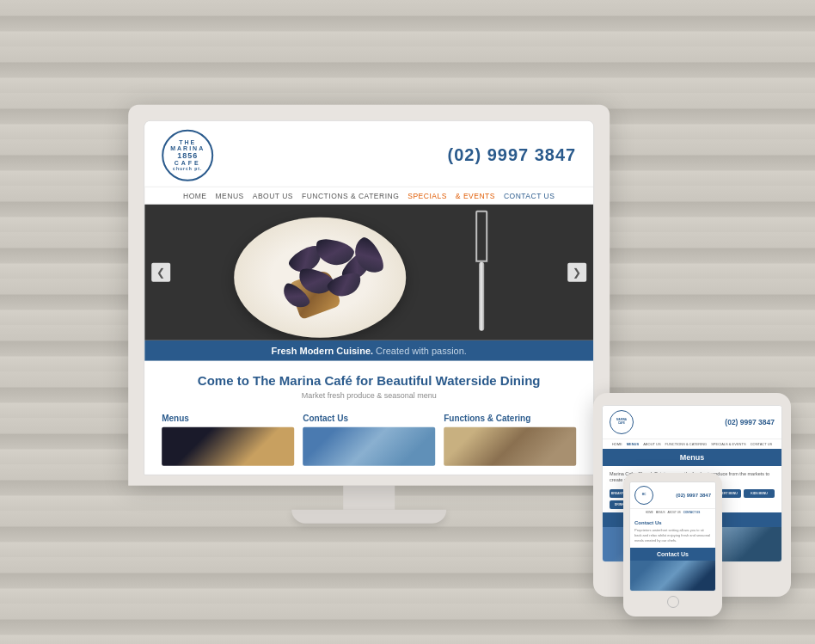  What do you see at coordinates (351, 195) in the screenshot?
I see `nav-functions: FUNCTIONS & CATERING` at bounding box center [351, 195].